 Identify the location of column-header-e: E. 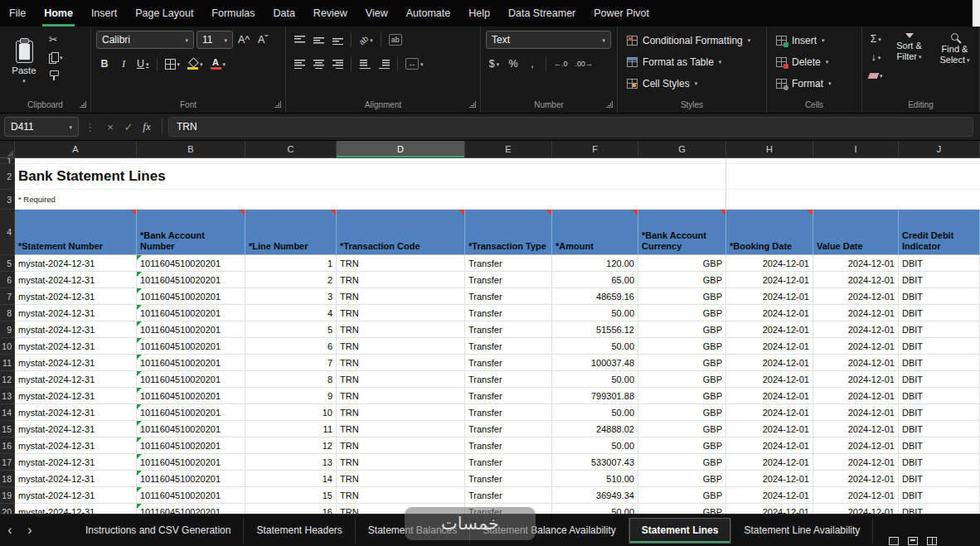
(509, 149).